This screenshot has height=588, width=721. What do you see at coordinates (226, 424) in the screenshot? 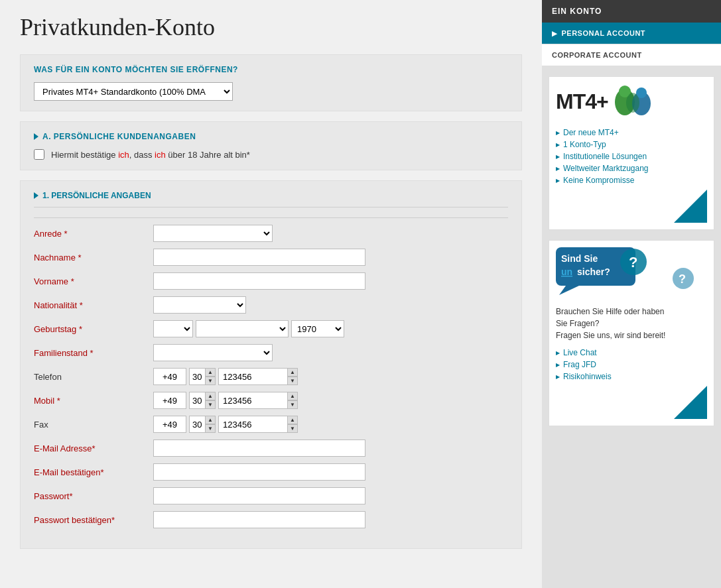
I see `fax-group: ▲ ▼ ▲ ▼` at bounding box center [226, 424].